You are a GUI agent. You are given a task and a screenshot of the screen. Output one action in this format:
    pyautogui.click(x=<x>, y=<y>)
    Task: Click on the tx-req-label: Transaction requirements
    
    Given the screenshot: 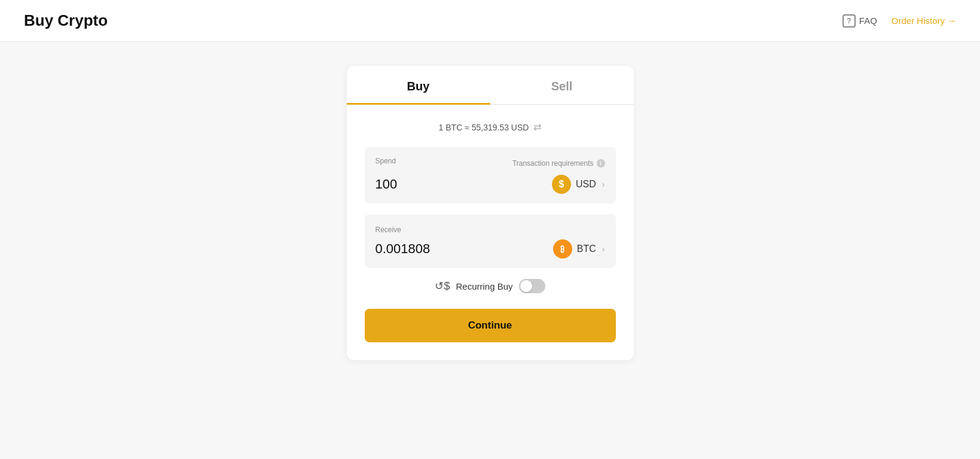 What is the action you would take?
    pyautogui.click(x=553, y=163)
    